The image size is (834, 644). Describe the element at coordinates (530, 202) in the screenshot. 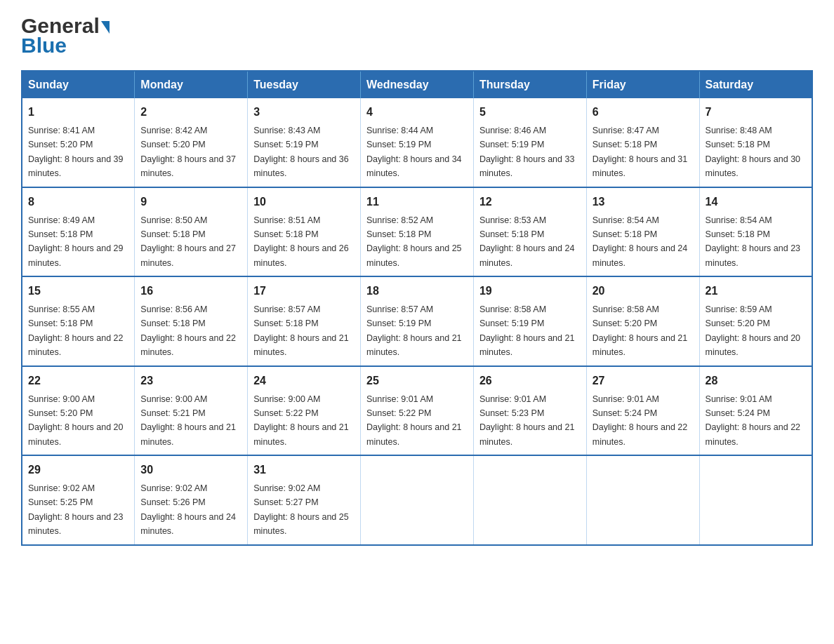

I see `day-number: 12` at that location.